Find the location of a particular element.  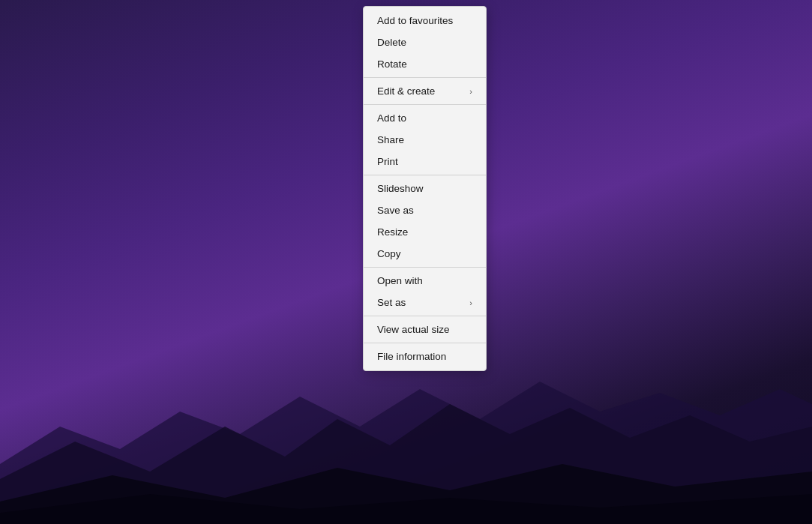

menu-item-print: Print is located at coordinates (424, 162).